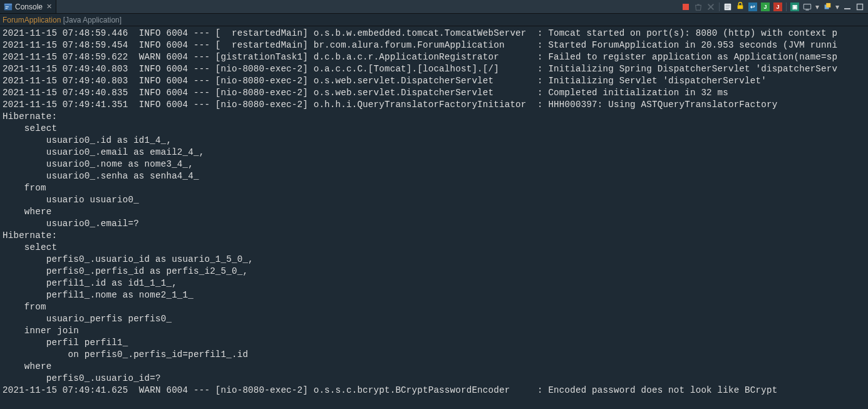  What do you see at coordinates (29, 7) in the screenshot?
I see `console-tab-label: Console` at bounding box center [29, 7].